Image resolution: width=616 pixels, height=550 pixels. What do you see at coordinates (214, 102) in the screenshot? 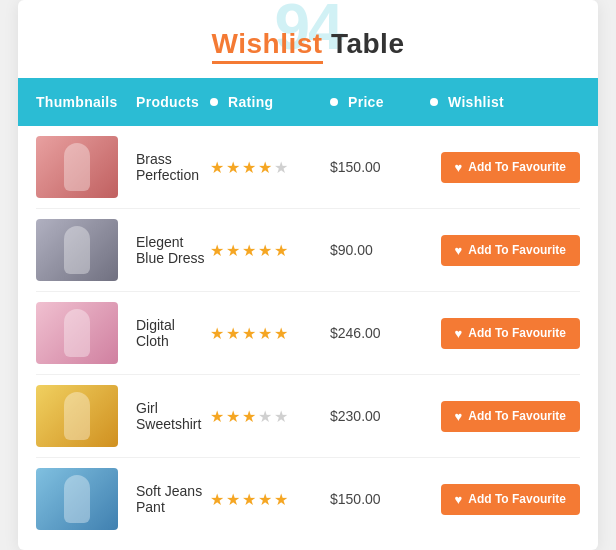
I see `rating-dot` at bounding box center [214, 102].